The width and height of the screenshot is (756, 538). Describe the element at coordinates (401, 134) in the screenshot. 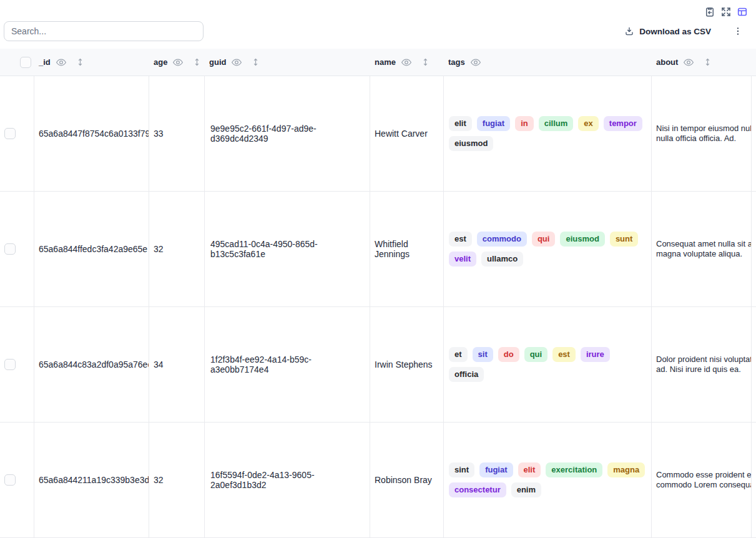

I see `name-value: Hewitt Carver` at that location.